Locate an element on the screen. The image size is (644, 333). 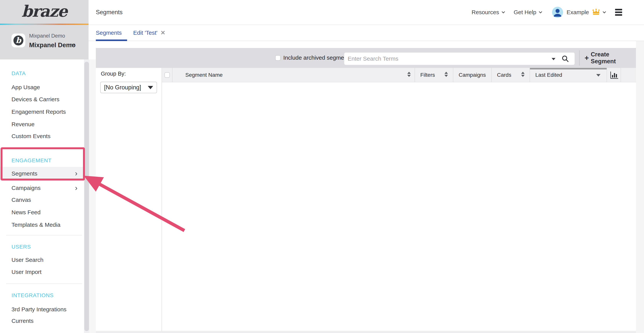
sidebar-section-integrations: INTEGRATIONS is located at coordinates (42, 295).